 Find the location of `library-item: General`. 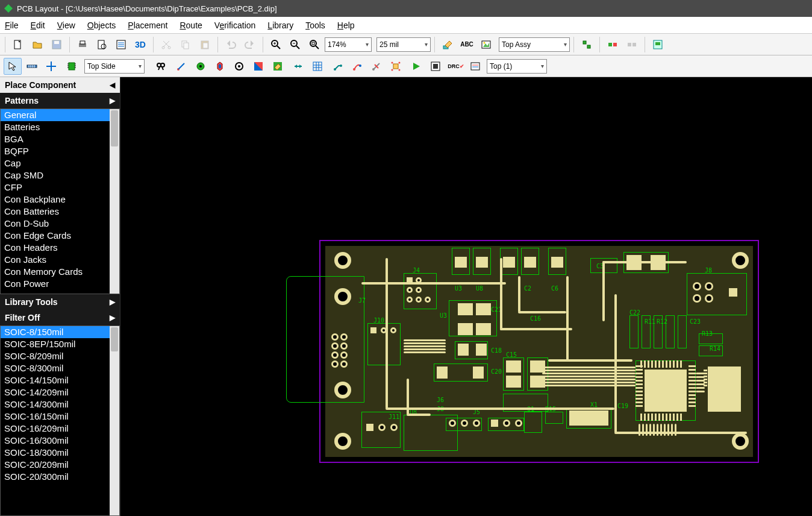

library-item: General is located at coordinates (60, 115).